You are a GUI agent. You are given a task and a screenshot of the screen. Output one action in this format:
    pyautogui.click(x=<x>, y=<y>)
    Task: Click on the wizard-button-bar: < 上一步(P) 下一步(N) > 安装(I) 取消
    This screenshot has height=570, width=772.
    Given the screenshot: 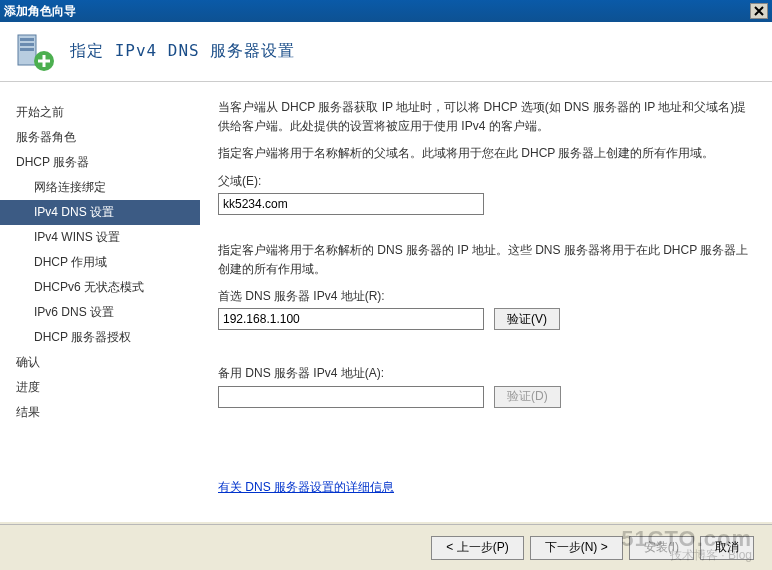 What is the action you would take?
    pyautogui.click(x=386, y=547)
    